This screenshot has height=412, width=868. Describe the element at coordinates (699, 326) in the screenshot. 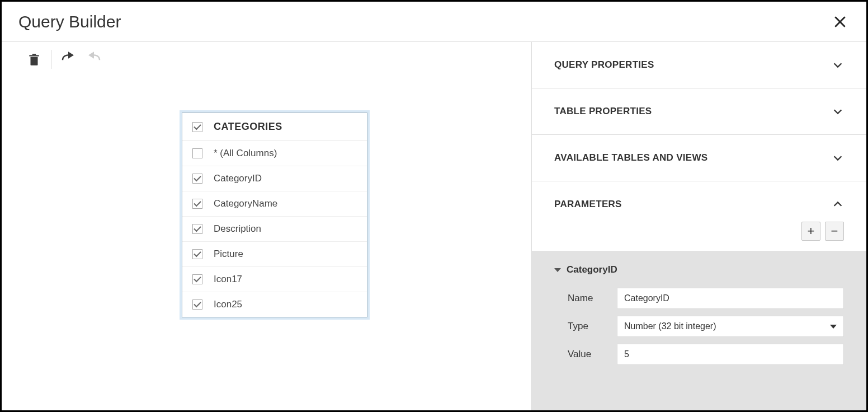

I see `field-row-type: Type Number (32 bit integer)` at that location.